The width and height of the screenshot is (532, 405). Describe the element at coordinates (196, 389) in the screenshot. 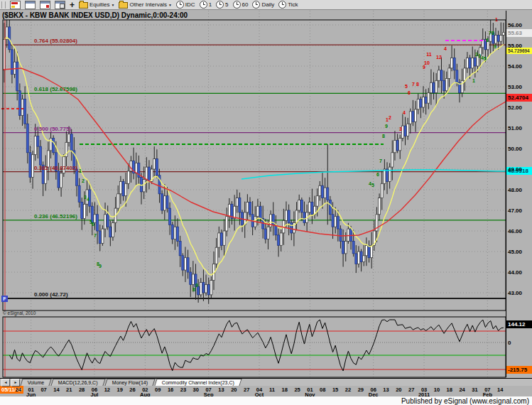

I see `date-axis-tick: 30` at that location.